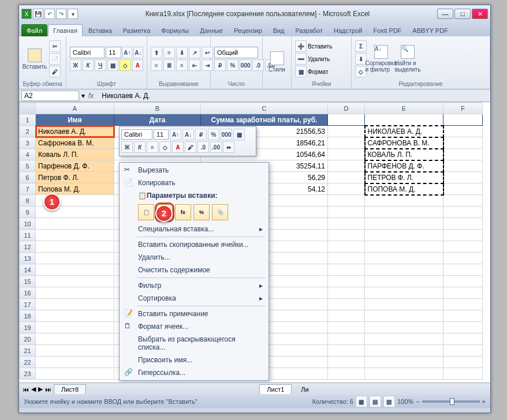 This screenshot has height=420, width=507. What do you see at coordinates (28, 351) in the screenshot?
I see `row-header: 21` at bounding box center [28, 351].